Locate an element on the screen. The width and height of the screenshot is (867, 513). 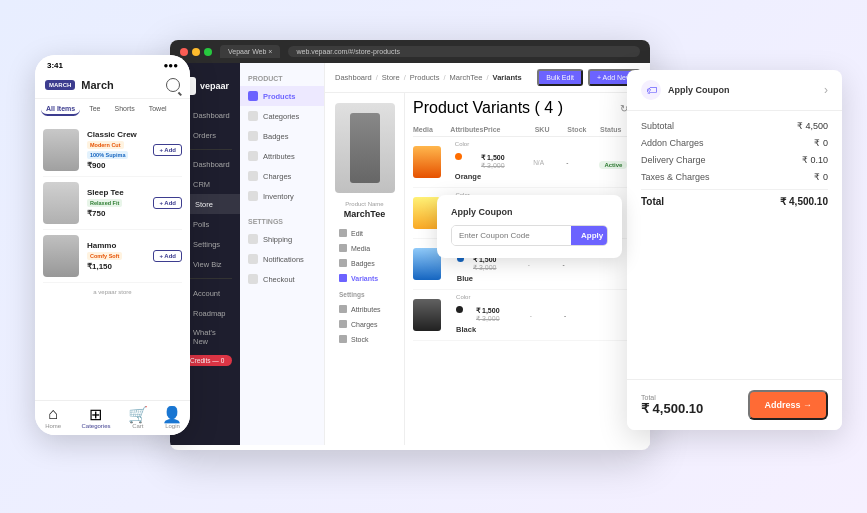
mid-nav-notifications: Notifications is located at coordinates (282, 259).